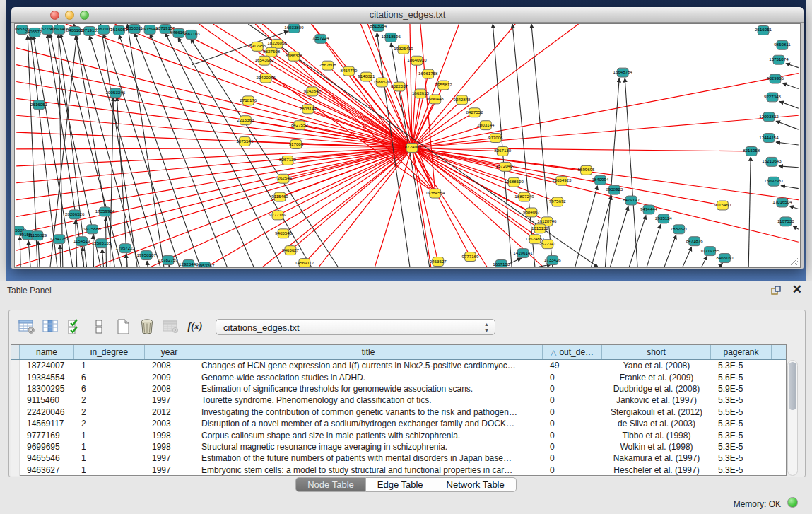 This screenshot has width=812, height=514. I want to click on graph-node: 1840994, so click(601, 180).